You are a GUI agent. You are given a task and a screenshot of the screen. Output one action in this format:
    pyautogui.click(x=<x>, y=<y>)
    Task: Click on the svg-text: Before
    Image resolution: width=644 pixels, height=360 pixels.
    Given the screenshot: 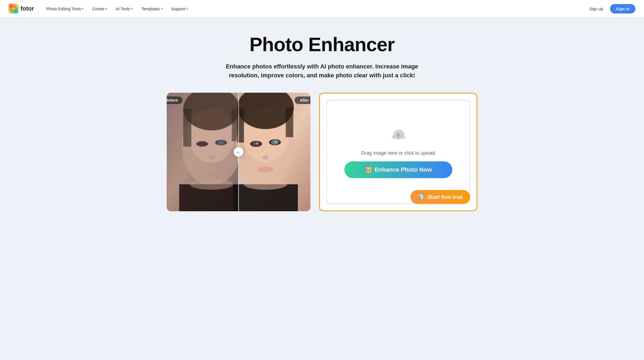 What is the action you would take?
    pyautogui.click(x=172, y=100)
    